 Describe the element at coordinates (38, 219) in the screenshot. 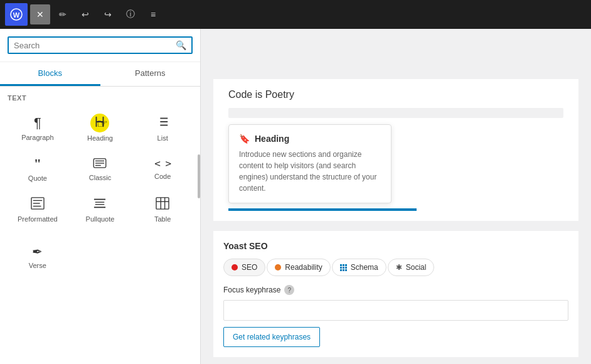

I see `preformatted-label: Preformatted` at that location.